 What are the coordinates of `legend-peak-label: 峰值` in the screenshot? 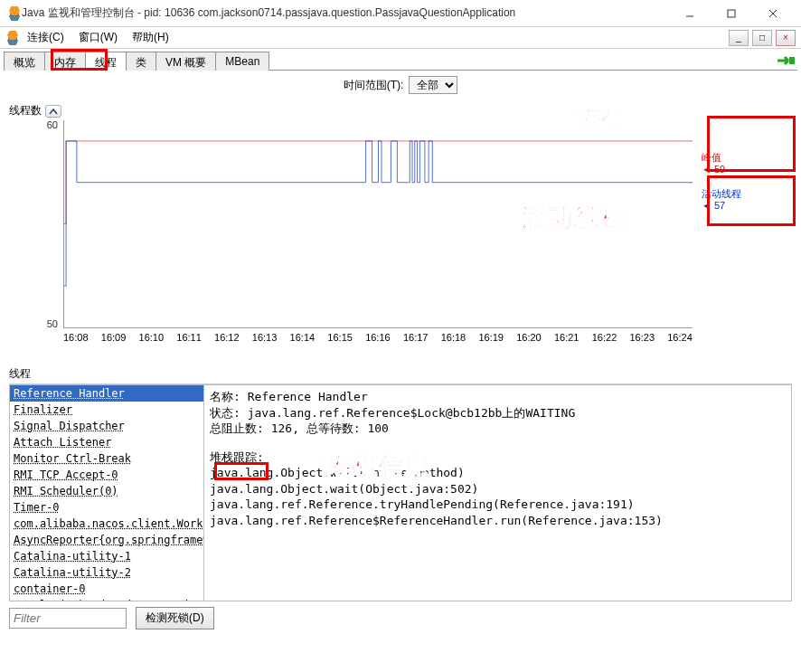 It's located at (711, 157).